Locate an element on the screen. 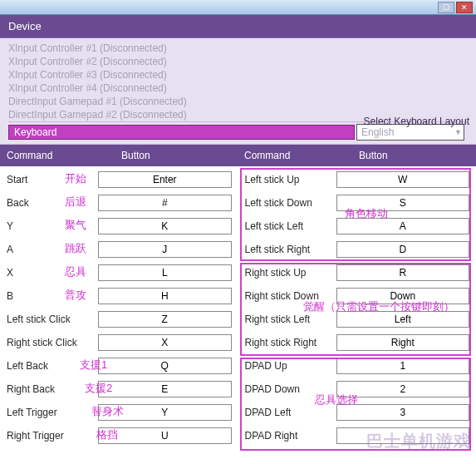  window-titlebar: ☐ ✕ is located at coordinates (238, 7).